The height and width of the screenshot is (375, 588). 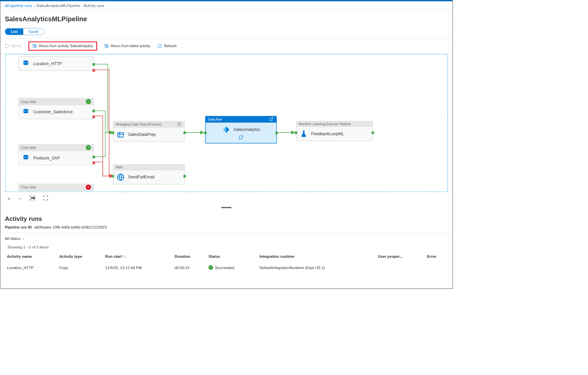 What do you see at coordinates (48, 64) in the screenshot?
I see `node-label: Location_HTTP` at bounding box center [48, 64].